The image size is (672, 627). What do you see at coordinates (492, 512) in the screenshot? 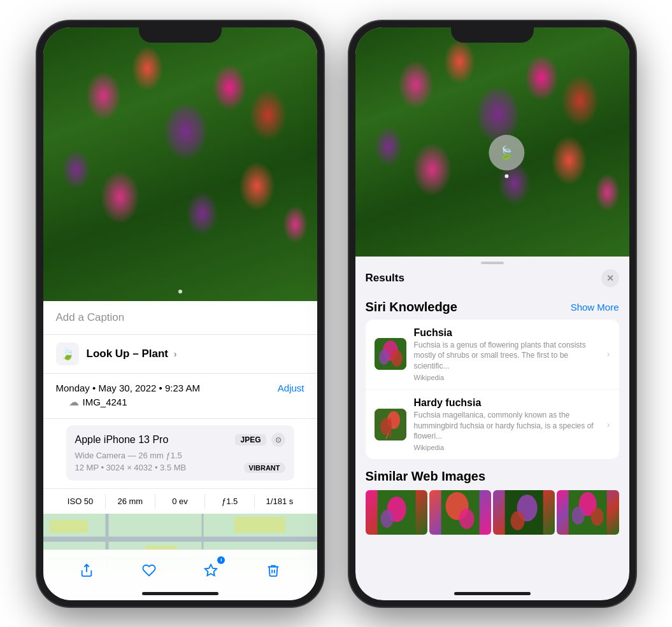
I see `similar-images` at bounding box center [492, 512].